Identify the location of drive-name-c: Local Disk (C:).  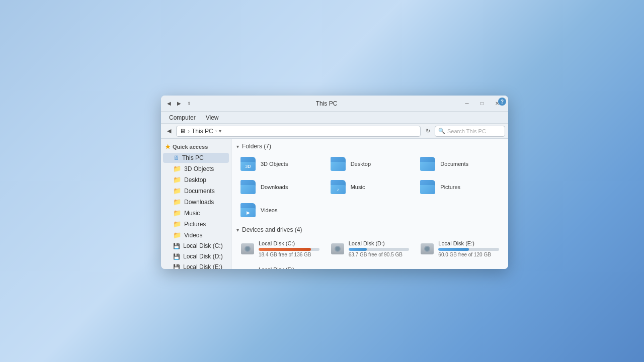
(289, 243).